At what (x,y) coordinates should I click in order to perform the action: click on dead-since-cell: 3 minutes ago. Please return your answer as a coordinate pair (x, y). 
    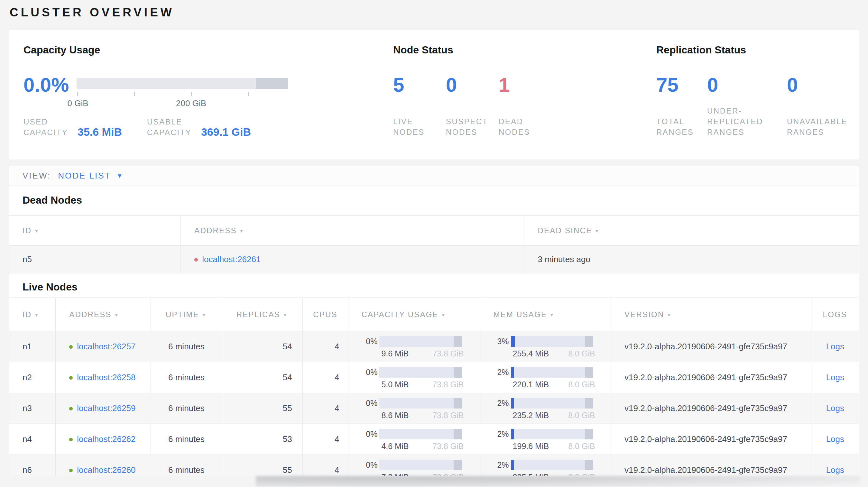
    Looking at the image, I should click on (691, 260).